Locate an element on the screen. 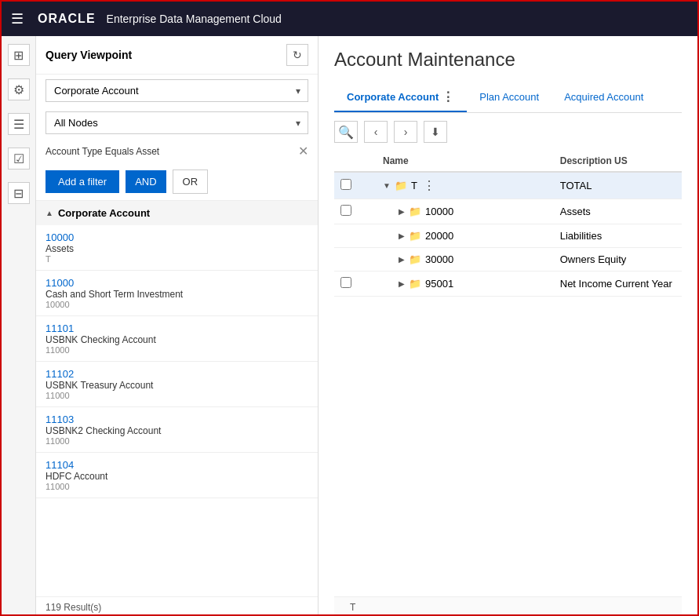 This screenshot has width=699, height=616. item-name: Assets is located at coordinates (177, 249).